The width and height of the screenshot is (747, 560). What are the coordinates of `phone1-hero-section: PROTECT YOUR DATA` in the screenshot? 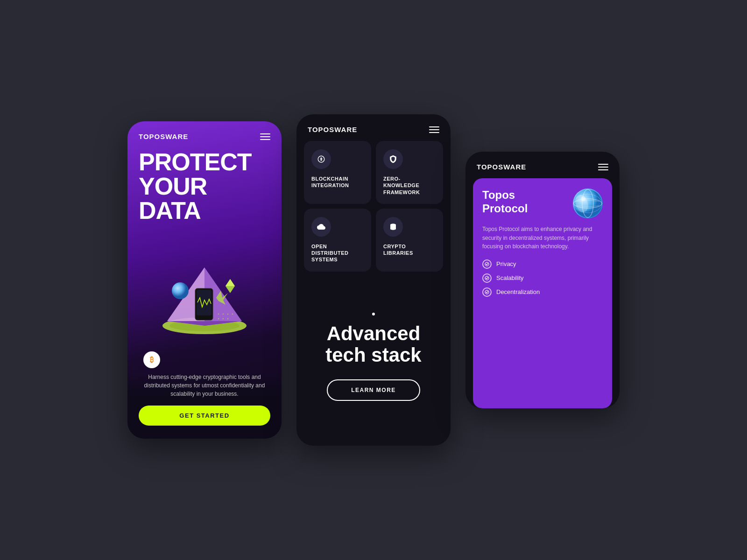 It's located at (204, 259).